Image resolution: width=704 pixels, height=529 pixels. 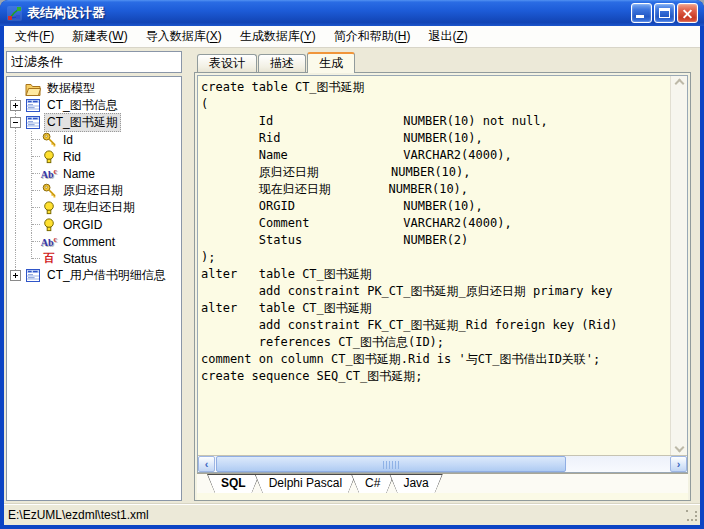 What do you see at coordinates (99, 208) in the screenshot?
I see `tree-item-label: 现在归还日期` at bounding box center [99, 208].